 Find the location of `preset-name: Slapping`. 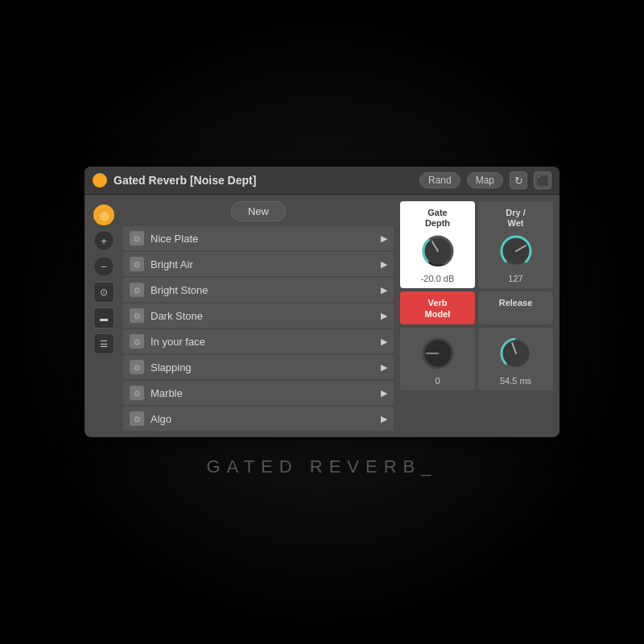

preset-name: Slapping is located at coordinates (262, 367).